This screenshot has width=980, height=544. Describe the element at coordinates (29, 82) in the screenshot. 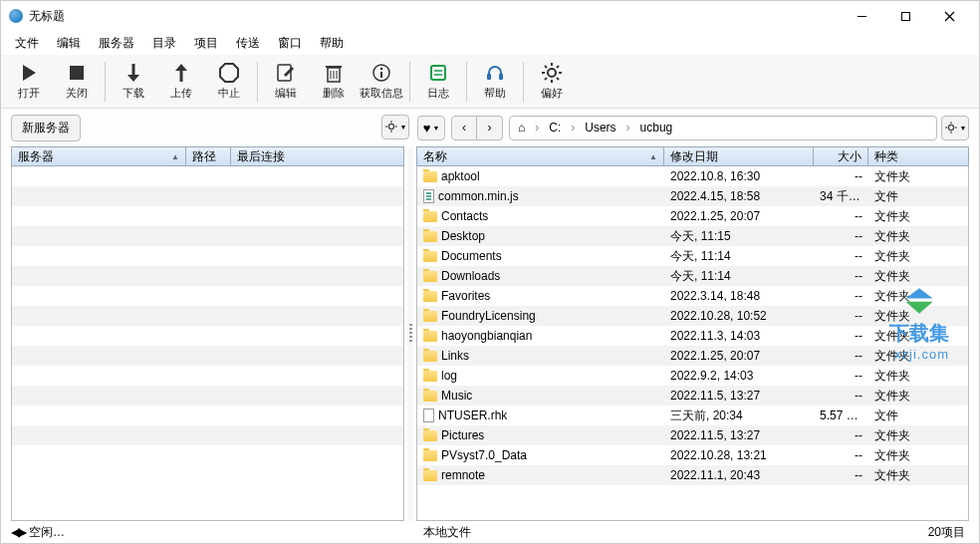

I see `tb-open: 打开` at that location.